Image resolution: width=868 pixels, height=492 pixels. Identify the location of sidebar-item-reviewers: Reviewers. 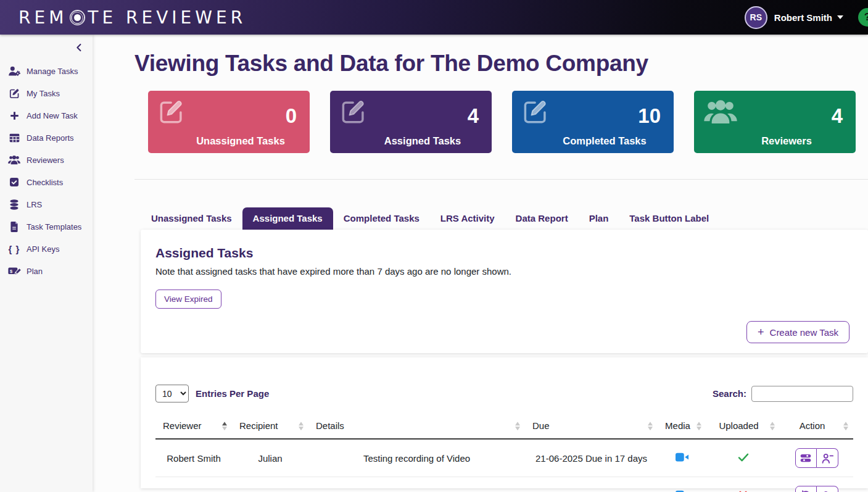
(46, 160).